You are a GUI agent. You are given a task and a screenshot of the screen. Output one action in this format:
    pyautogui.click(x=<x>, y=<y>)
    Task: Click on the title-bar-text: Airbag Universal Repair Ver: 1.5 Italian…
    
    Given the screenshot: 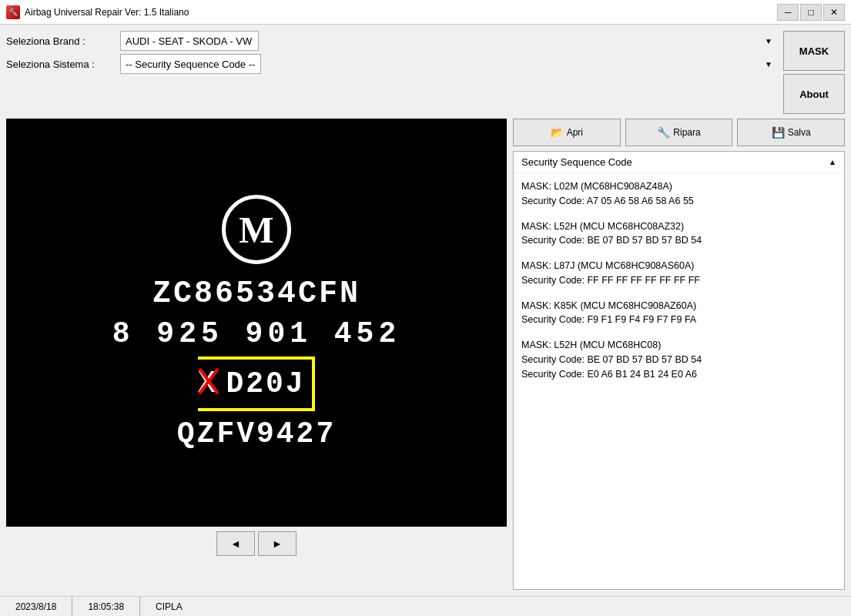 What is the action you would take?
    pyautogui.click(x=400, y=12)
    